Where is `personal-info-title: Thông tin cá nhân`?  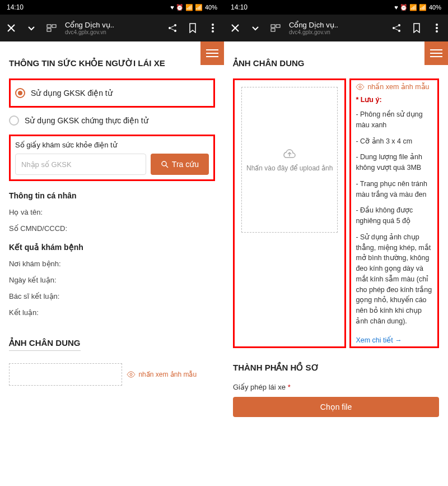
personal-info-title: Thông tin cá nhân is located at coordinates (112, 196).